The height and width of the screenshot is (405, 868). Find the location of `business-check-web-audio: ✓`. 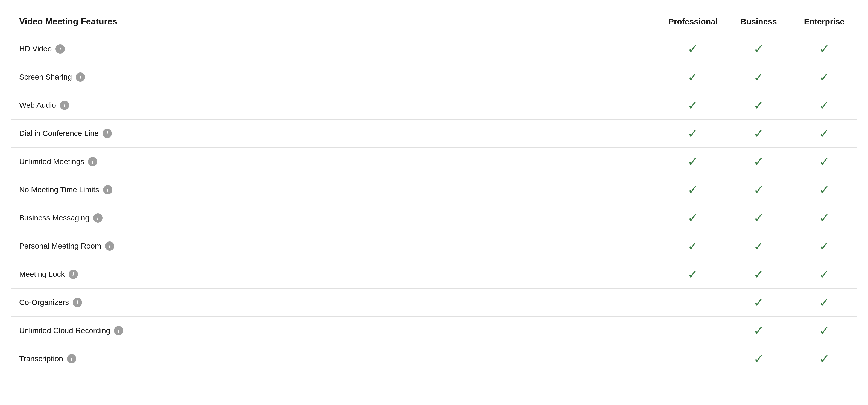

business-check-web-audio: ✓ is located at coordinates (759, 105).